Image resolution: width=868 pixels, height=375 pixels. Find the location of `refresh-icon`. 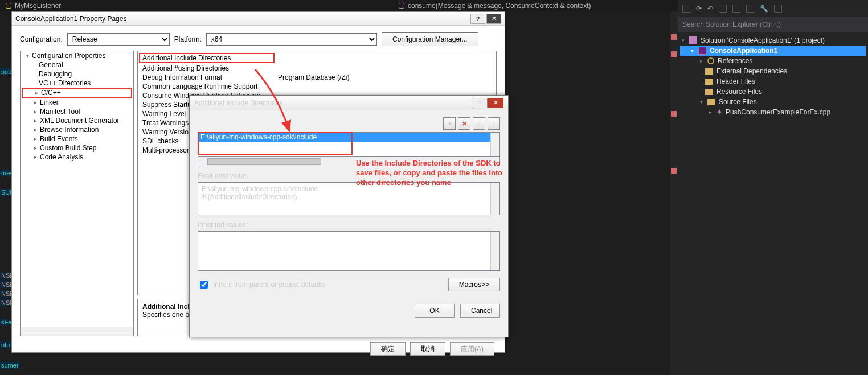

refresh-icon is located at coordinates (736, 9).